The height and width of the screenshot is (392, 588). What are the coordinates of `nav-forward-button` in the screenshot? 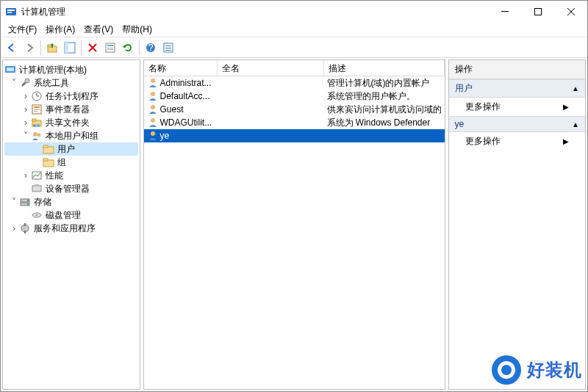 It's located at (29, 48).